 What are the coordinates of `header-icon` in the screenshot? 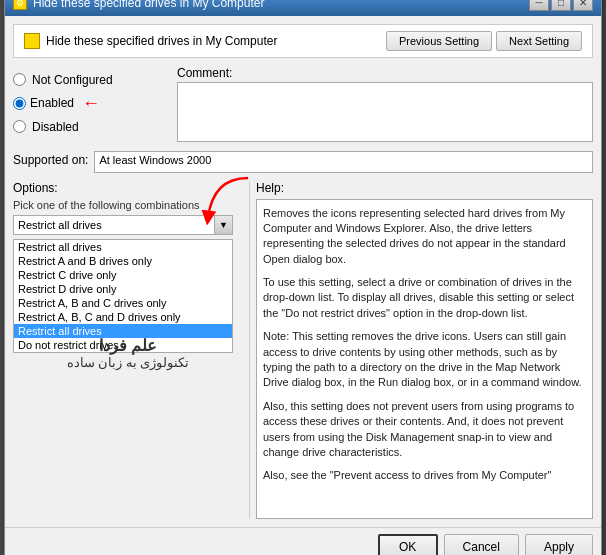 It's located at (32, 41).